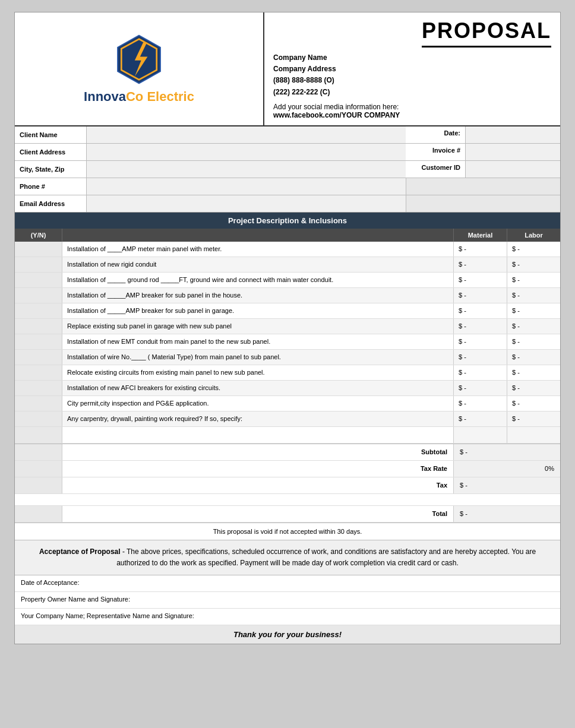  What do you see at coordinates (288, 634) in the screenshot?
I see `thank-you: Thank you for your business!` at bounding box center [288, 634].